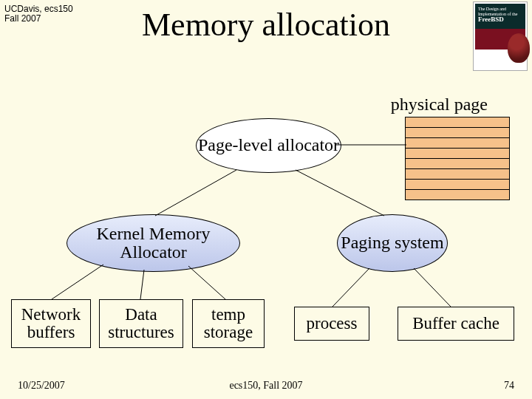 This screenshot has width=532, height=399. Describe the element at coordinates (154, 243) in the screenshot. I see `node-label: Kernel Memory Allocator` at that location.